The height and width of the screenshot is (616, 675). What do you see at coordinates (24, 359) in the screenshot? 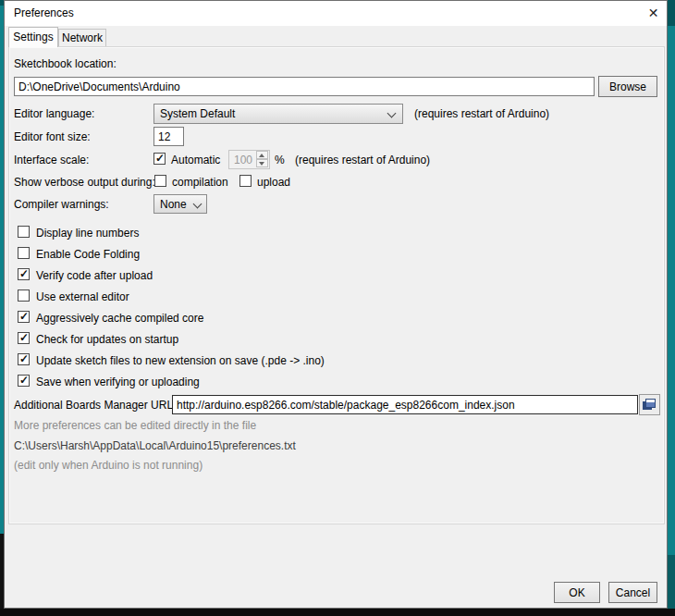
I see `checkbox-update-sketch-files` at bounding box center [24, 359].